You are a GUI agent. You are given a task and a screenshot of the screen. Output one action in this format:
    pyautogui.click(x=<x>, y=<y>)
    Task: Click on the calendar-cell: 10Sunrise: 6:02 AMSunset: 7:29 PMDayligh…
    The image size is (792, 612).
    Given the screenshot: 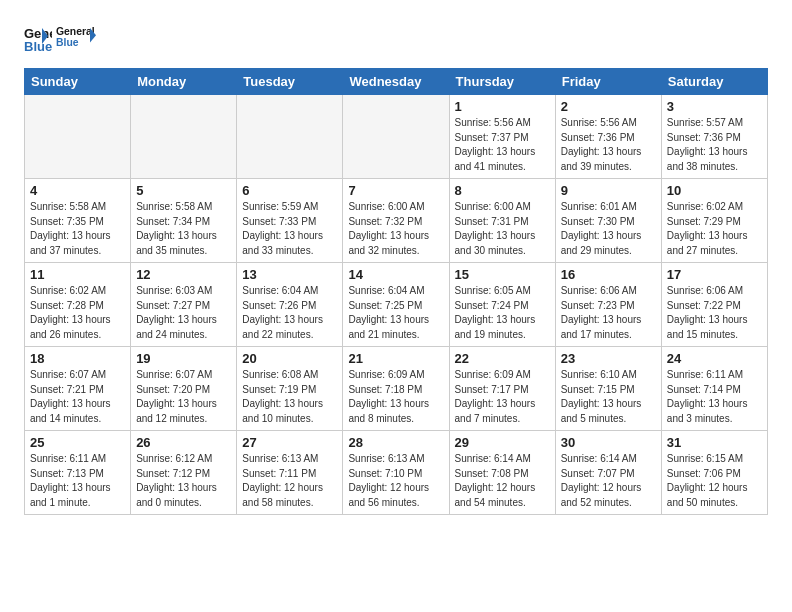 What is the action you would take?
    pyautogui.click(x=714, y=221)
    